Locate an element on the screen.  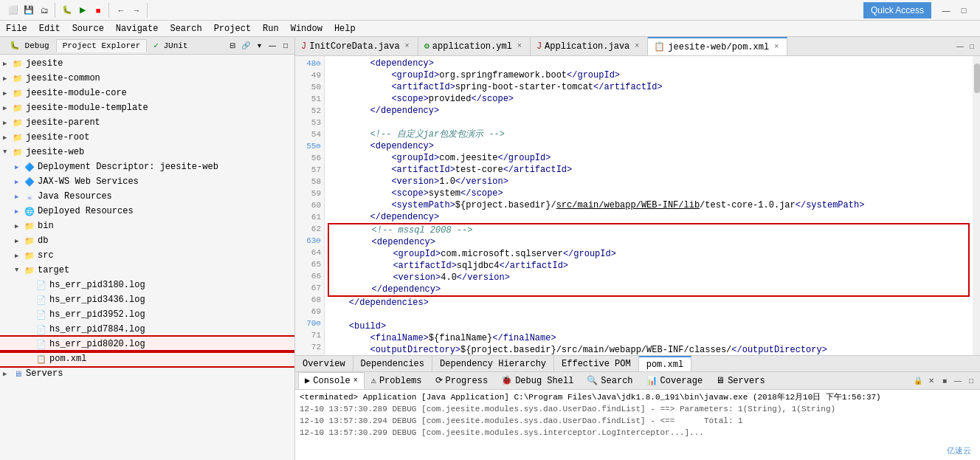
menu-run: Run is located at coordinates (271, 28).